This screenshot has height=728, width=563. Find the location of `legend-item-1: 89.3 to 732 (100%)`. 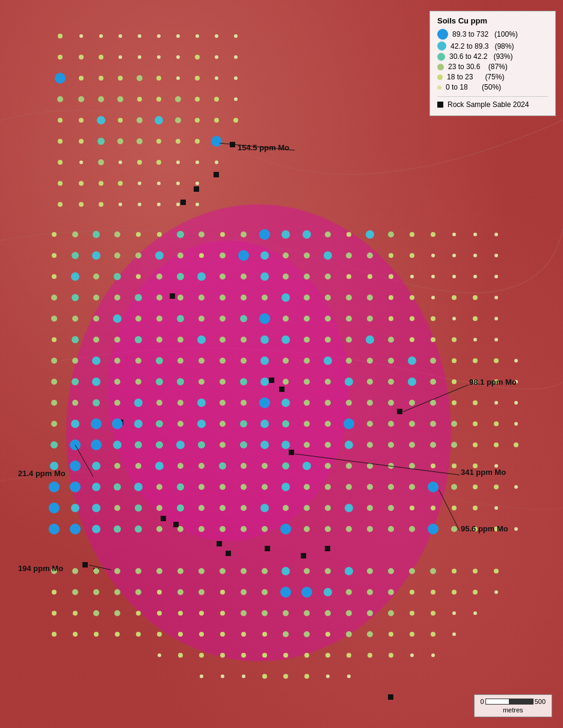

legend-item-1: 89.3 to 732 (100%) is located at coordinates (493, 34).